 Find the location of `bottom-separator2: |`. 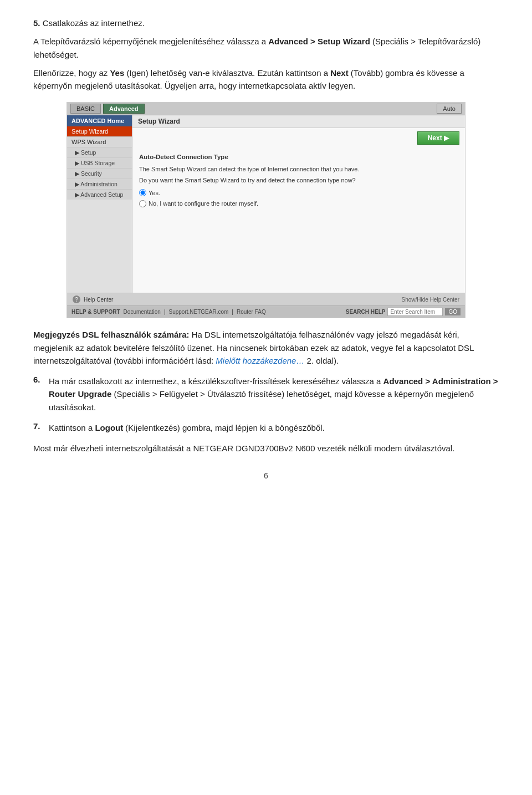

bottom-separator2: | is located at coordinates (233, 312).